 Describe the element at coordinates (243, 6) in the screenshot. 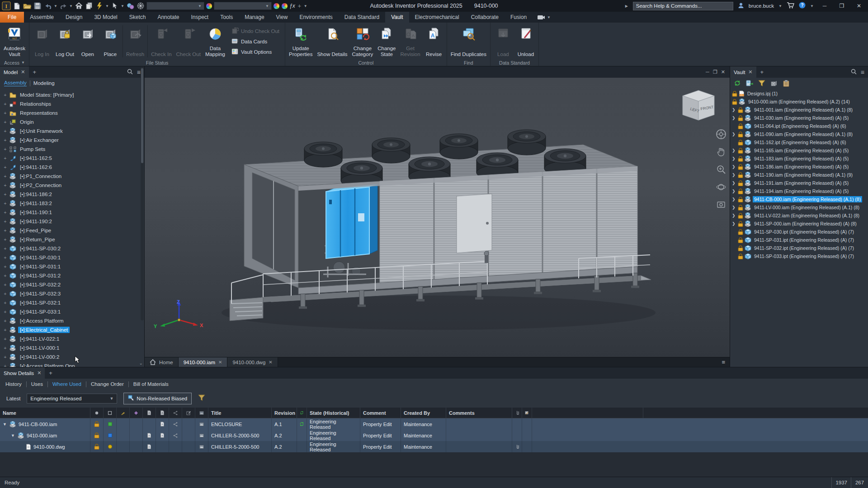

I see `appearance-select: ▼` at that location.